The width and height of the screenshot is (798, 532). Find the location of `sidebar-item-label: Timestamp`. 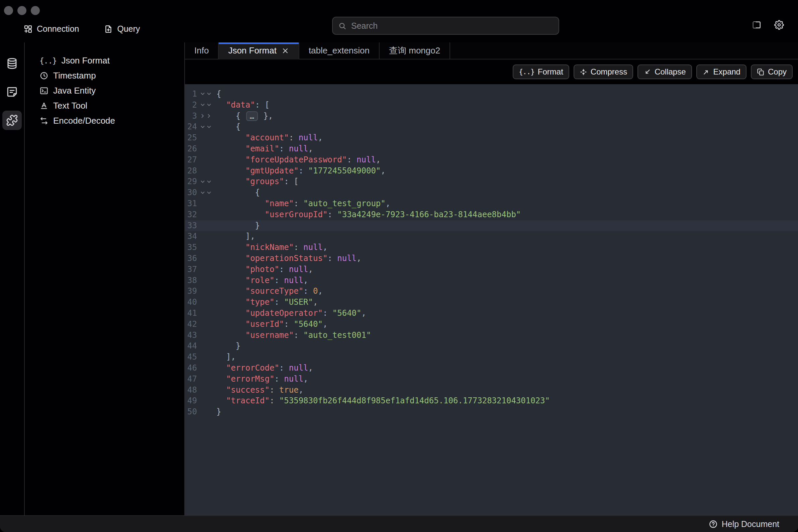

sidebar-item-label: Timestamp is located at coordinates (75, 76).